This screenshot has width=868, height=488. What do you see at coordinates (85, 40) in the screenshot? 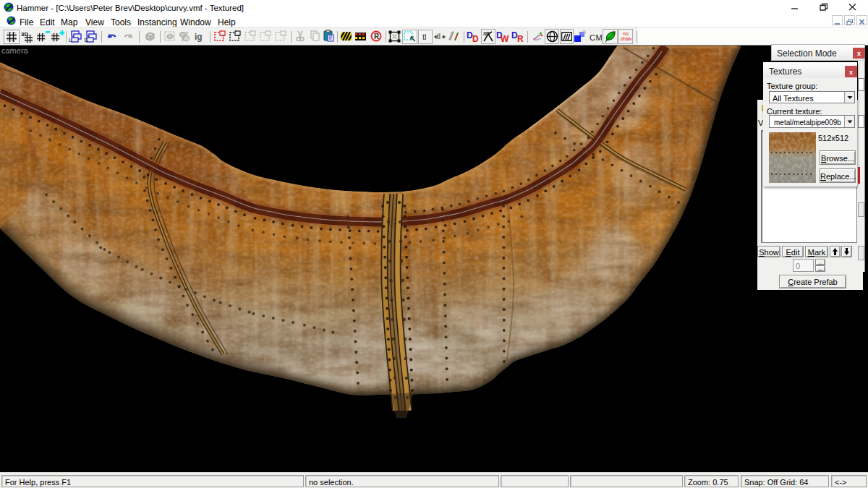
I see `svg-text: S` at bounding box center [85, 40].